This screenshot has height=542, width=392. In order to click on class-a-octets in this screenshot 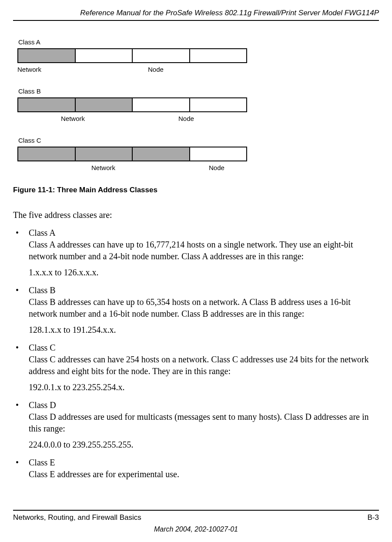, I will do `click(132, 56)`.